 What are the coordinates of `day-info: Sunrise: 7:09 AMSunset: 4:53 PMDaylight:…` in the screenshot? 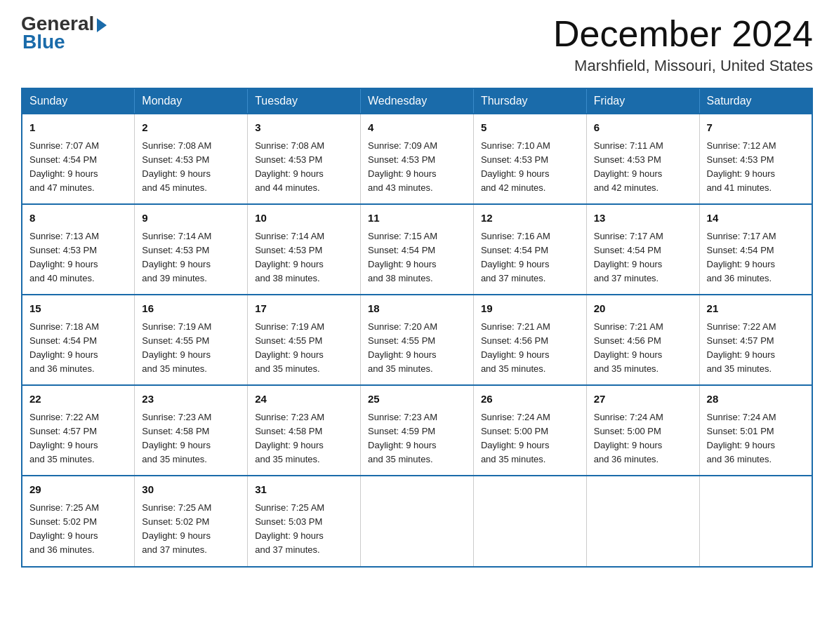 It's located at (417, 167).